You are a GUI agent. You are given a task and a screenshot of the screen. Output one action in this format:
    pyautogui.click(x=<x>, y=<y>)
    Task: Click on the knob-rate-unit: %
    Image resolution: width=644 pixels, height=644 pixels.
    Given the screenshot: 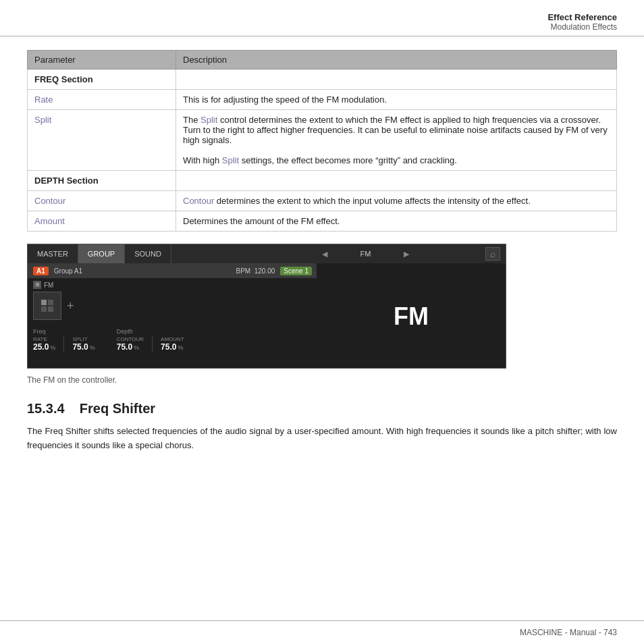 What is the action you would take?
    pyautogui.click(x=53, y=348)
    